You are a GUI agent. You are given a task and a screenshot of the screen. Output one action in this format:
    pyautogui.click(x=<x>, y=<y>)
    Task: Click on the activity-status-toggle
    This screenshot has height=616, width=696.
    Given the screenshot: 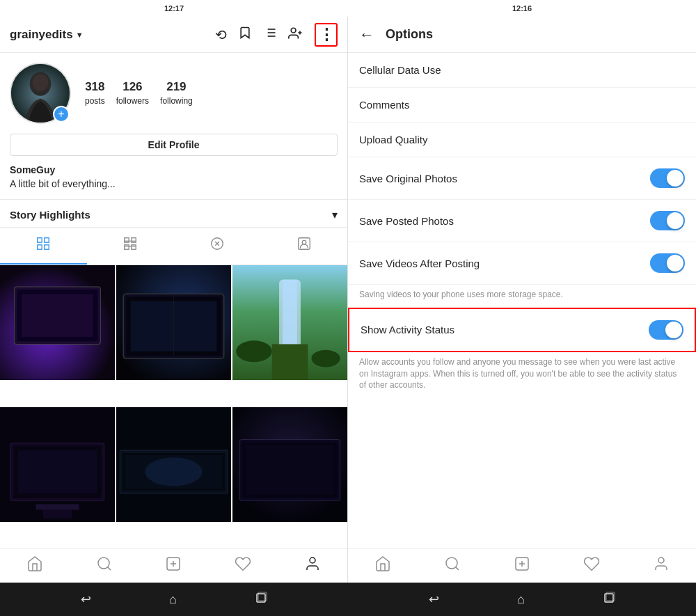 What is the action you would take?
    pyautogui.click(x=666, y=330)
    